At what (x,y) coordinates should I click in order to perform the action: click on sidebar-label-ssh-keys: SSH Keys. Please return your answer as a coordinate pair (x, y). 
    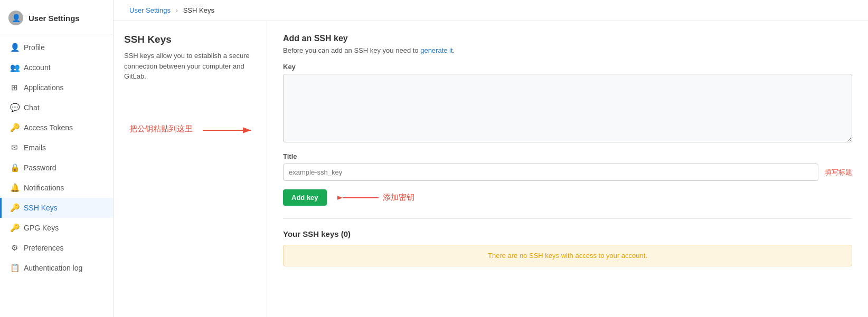
    Looking at the image, I should click on (41, 208).